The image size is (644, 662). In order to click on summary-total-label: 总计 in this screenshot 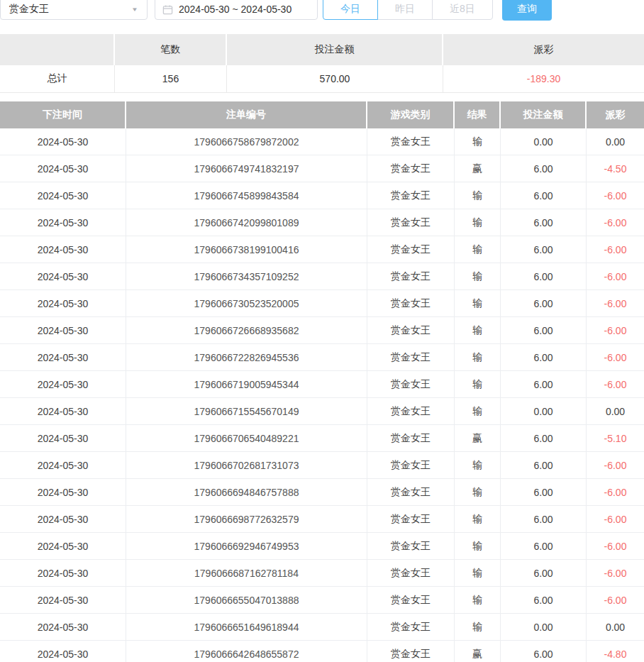, I will do `click(57, 79)`.